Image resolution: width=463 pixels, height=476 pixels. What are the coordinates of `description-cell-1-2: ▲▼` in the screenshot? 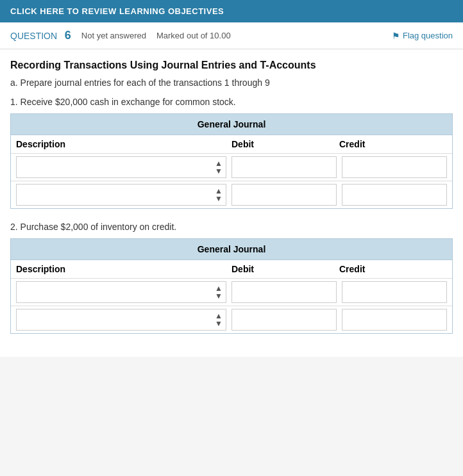 It's located at (121, 195).